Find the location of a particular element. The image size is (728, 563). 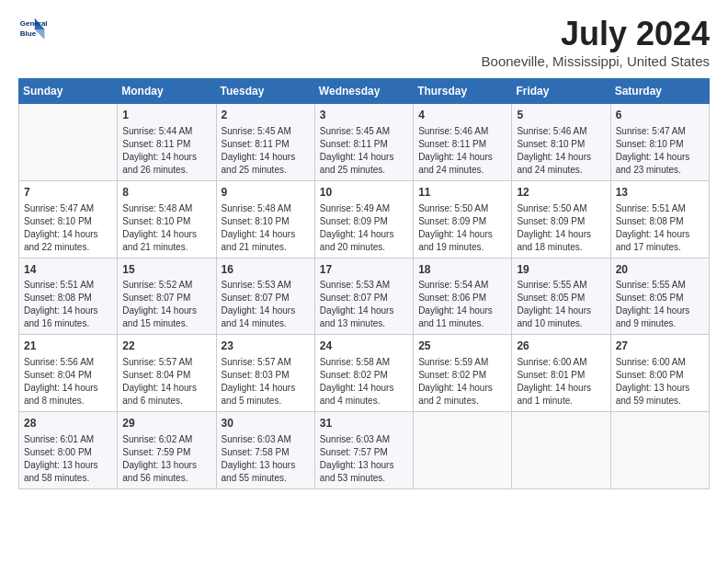

day-info: Sunrise: 5:49 AM Sunset: 8:09 PM Dayligh… is located at coordinates (364, 228).